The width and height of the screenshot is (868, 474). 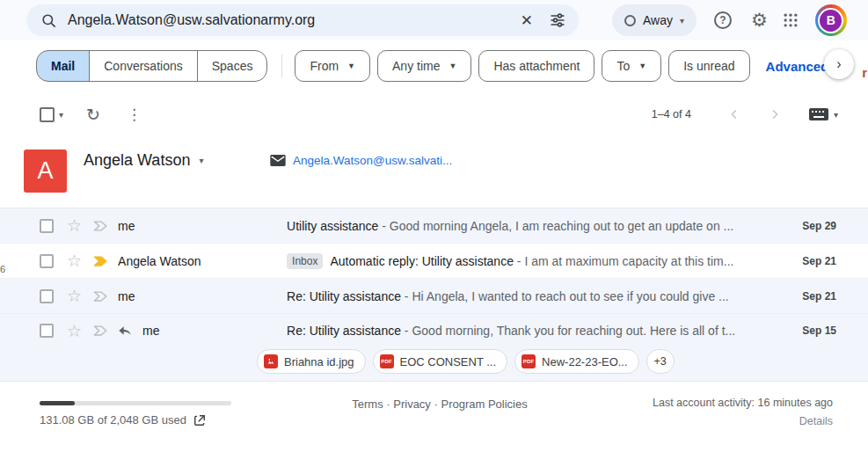 I want to click on result-type-tabs: Mail Conversations Spaces, so click(x=151, y=66).